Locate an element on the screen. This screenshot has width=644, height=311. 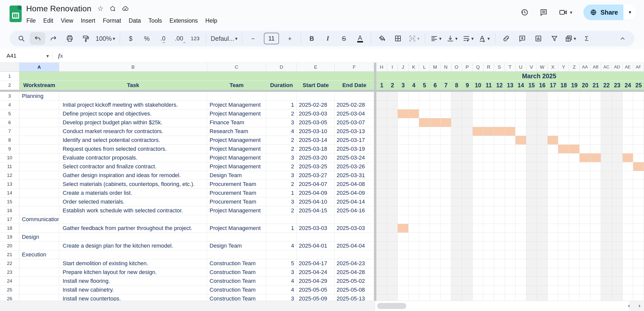
row-header-17: 17 is located at coordinates (10, 219).